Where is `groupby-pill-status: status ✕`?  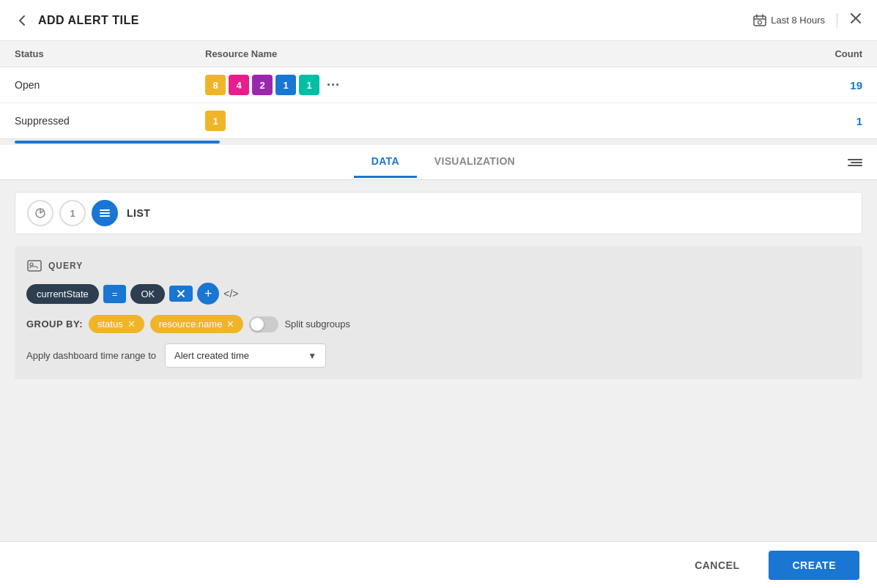
groupby-pill-status: status ✕ is located at coordinates (116, 324).